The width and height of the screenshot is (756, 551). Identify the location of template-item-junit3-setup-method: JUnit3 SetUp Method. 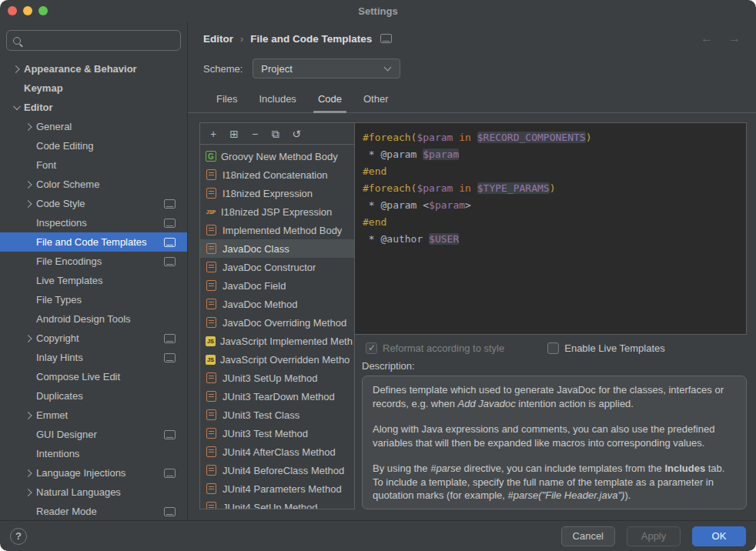
(277, 378).